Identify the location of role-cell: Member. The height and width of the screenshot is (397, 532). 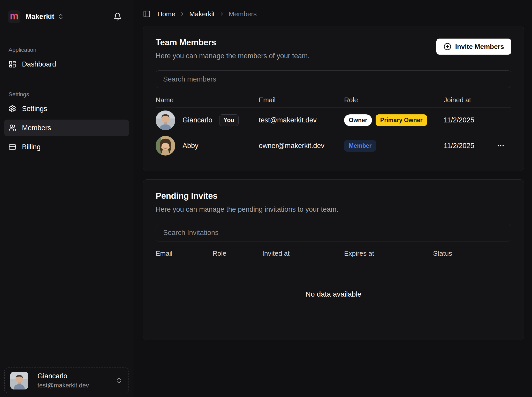
(394, 146).